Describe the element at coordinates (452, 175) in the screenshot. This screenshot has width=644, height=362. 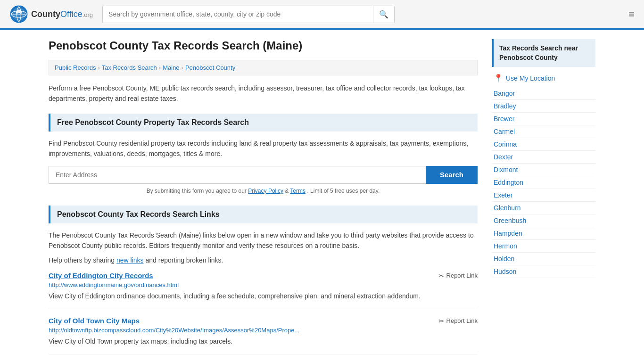
I see `property-search-button: Search` at that location.